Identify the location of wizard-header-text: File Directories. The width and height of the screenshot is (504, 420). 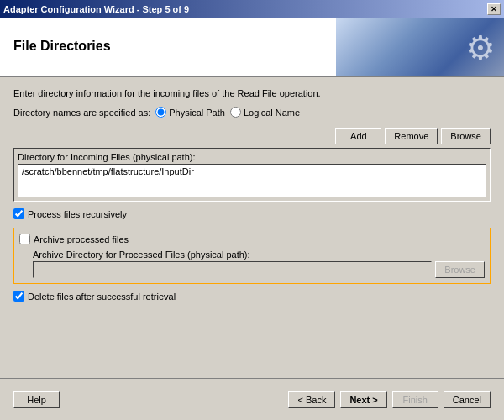
(62, 48).